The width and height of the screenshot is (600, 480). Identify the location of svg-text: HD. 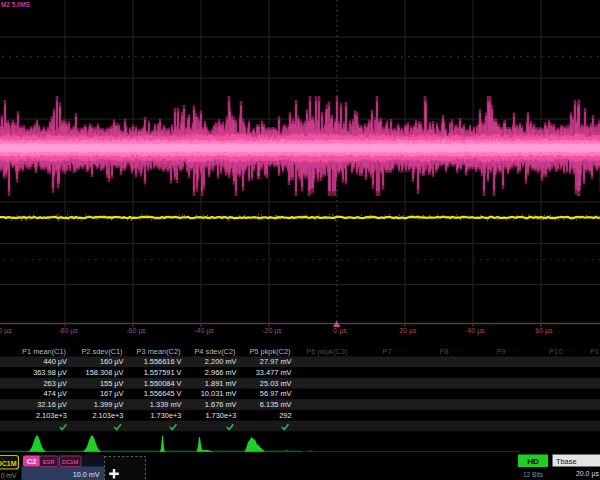
(533, 462).